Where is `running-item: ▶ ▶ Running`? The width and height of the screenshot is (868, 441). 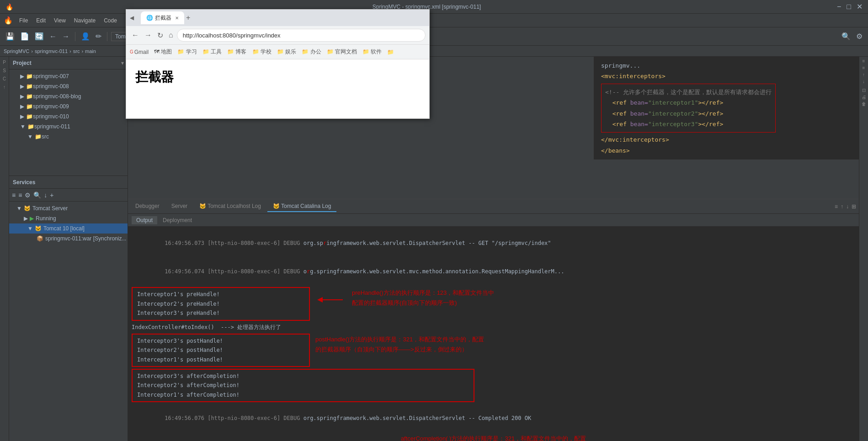
running-item: ▶ ▶ Running is located at coordinates (69, 218).